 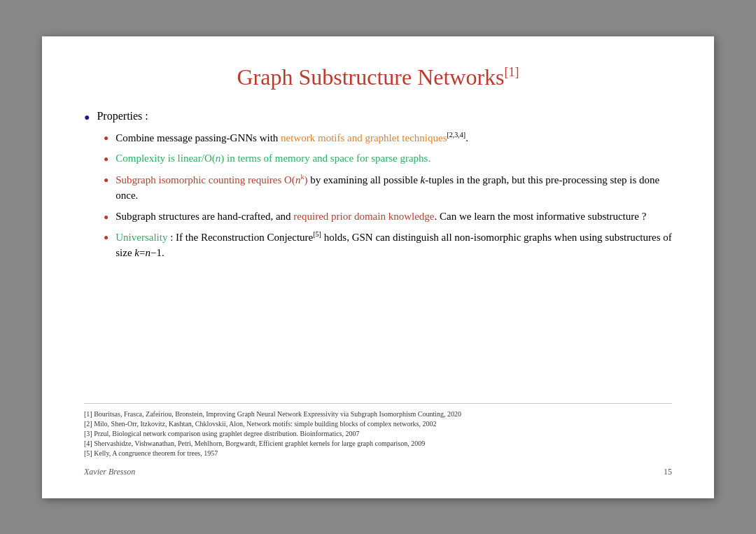 I want to click on bullet-complexity: ● Complexity is linear/O(n) in terms of …, so click(x=388, y=159).